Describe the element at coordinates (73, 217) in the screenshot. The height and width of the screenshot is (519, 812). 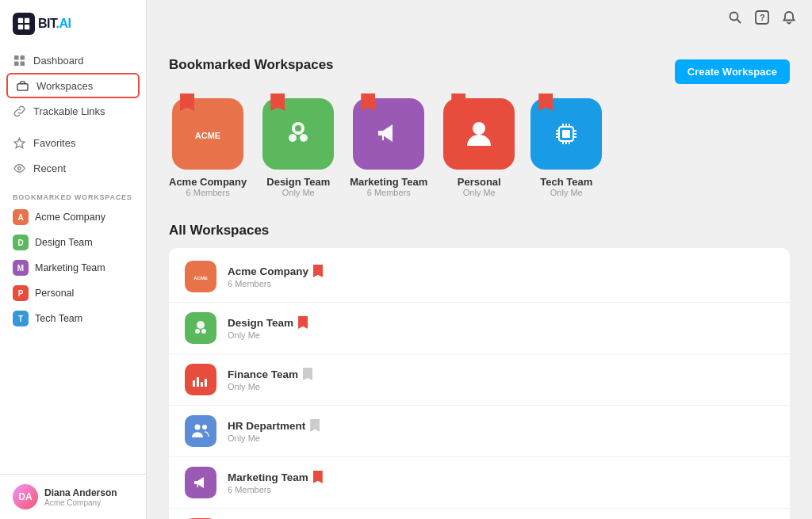
I see `sidebar-workspace-item: A Acme Company` at that location.